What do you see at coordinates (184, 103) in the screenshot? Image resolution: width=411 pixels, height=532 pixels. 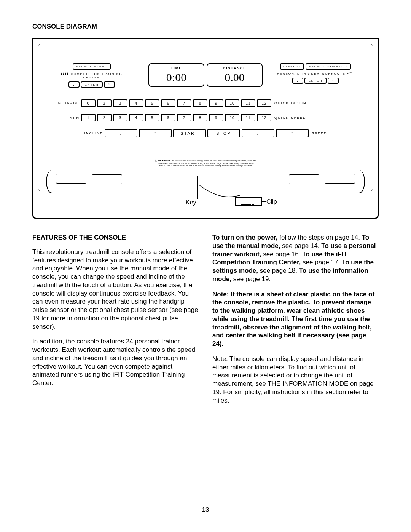 I see `grade-button: 7` at bounding box center [184, 103].